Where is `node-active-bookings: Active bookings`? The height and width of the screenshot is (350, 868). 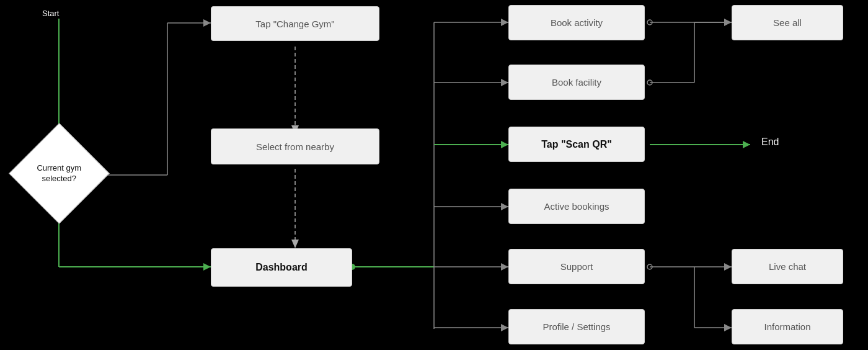
node-active-bookings: Active bookings is located at coordinates (577, 206).